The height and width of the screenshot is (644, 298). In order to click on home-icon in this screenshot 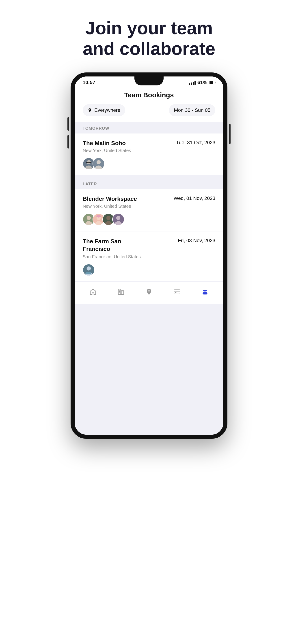, I will do `click(93, 292)`.